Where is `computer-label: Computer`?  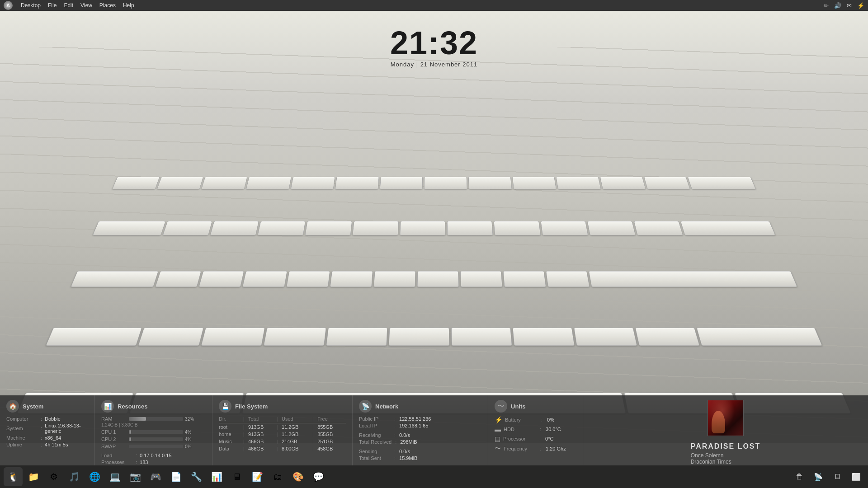 computer-label: Computer is located at coordinates (22, 419).